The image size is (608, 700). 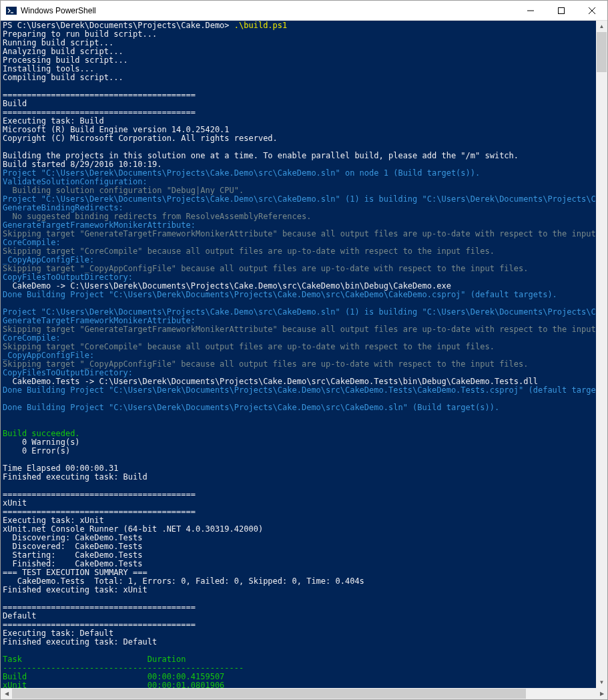 I want to click on minimize-button, so click(x=531, y=11).